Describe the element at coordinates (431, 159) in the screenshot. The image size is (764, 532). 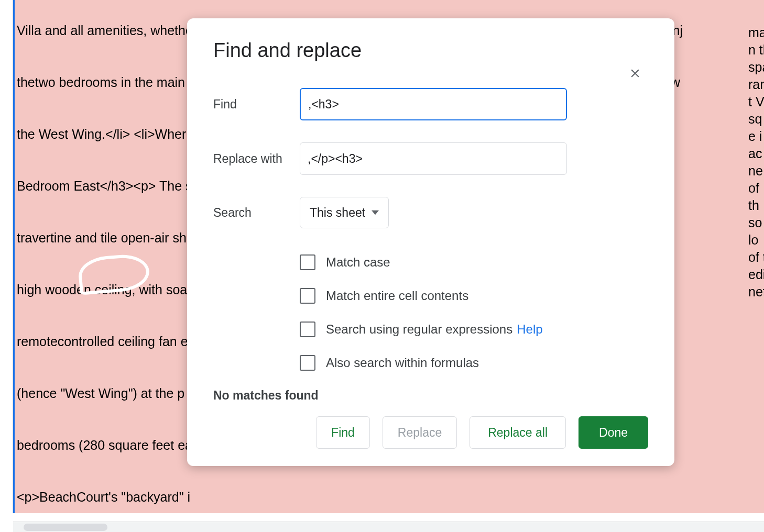
I see `replace-row: Replace with` at that location.